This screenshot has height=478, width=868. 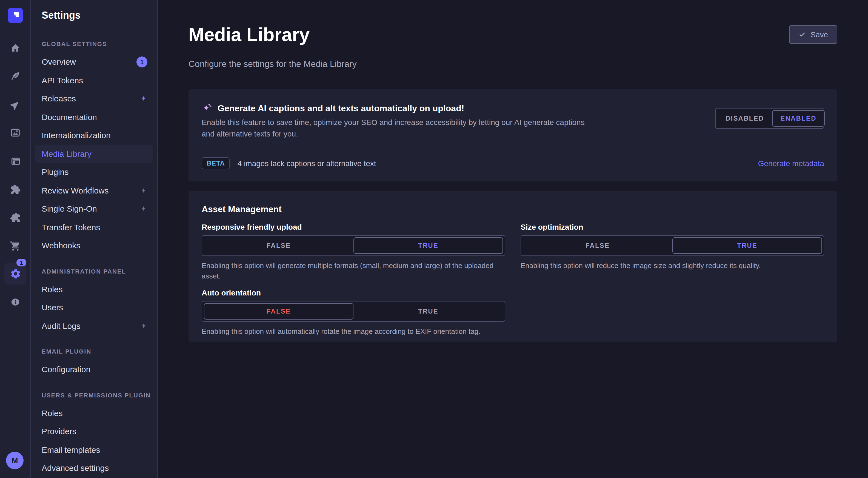 I want to click on rail-item-releases, so click(x=16, y=104).